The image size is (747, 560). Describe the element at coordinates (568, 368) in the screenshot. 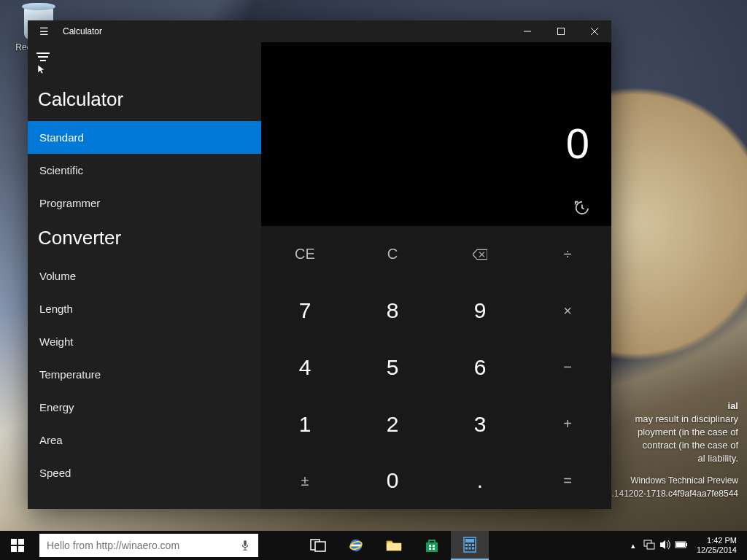

I see `key-subtract: −` at that location.